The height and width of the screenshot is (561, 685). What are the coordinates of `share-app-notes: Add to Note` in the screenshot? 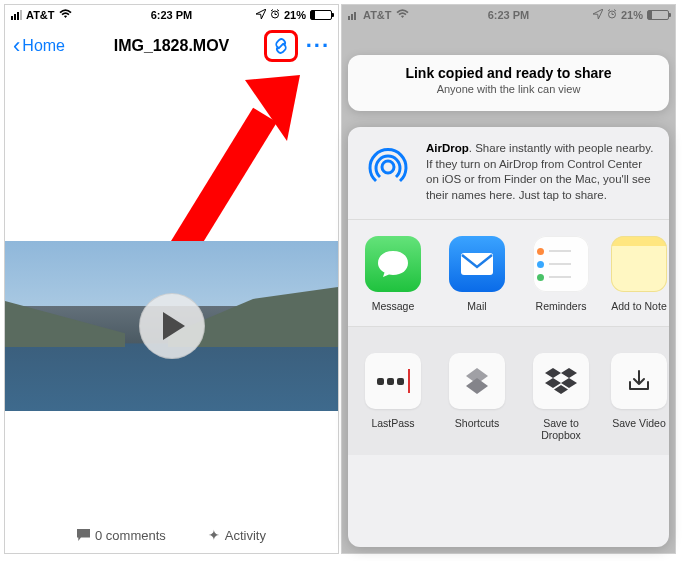 It's located at (639, 274).